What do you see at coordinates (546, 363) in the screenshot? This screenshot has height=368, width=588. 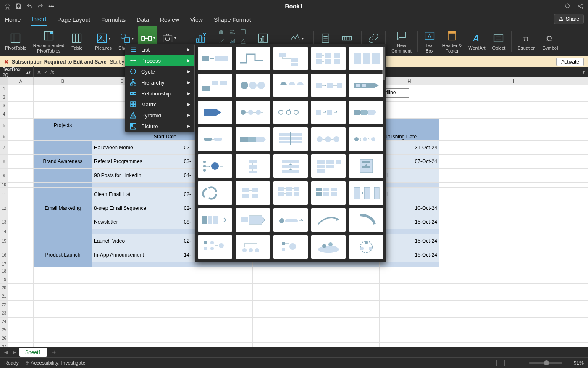 I see `zoom-slider` at bounding box center [546, 363].